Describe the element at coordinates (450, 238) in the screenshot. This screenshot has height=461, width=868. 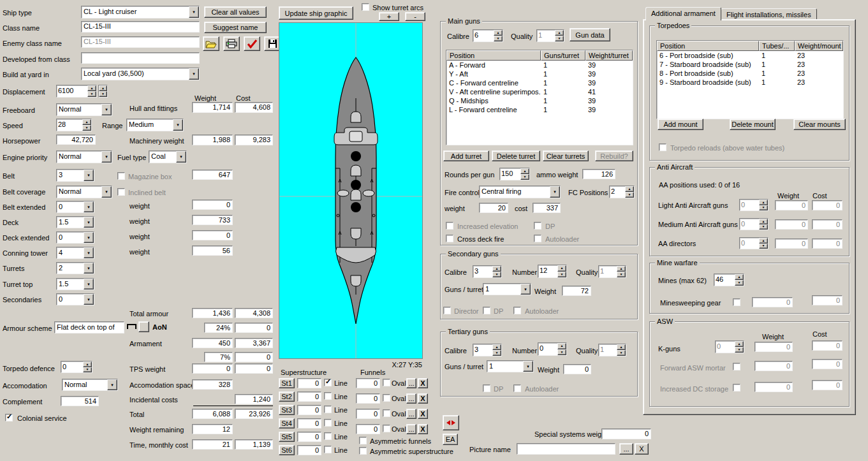
I see `cross-deck-fire-checkbox` at that location.